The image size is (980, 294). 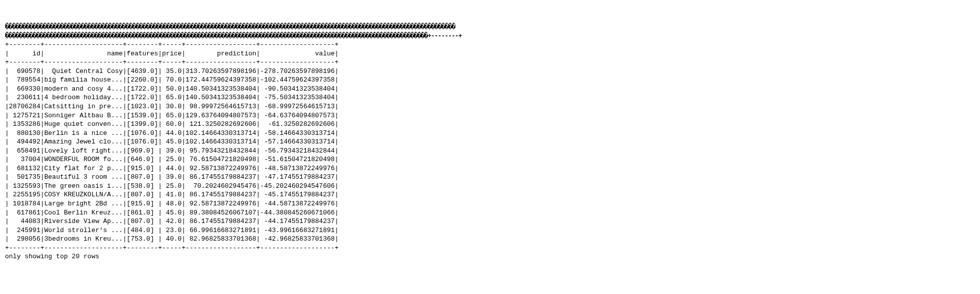 What do you see at coordinates (172, 212) in the screenshot?
I see `table-row: | 617861|Cool Berlin Kreuz...|[861.0] | …` at bounding box center [172, 212].